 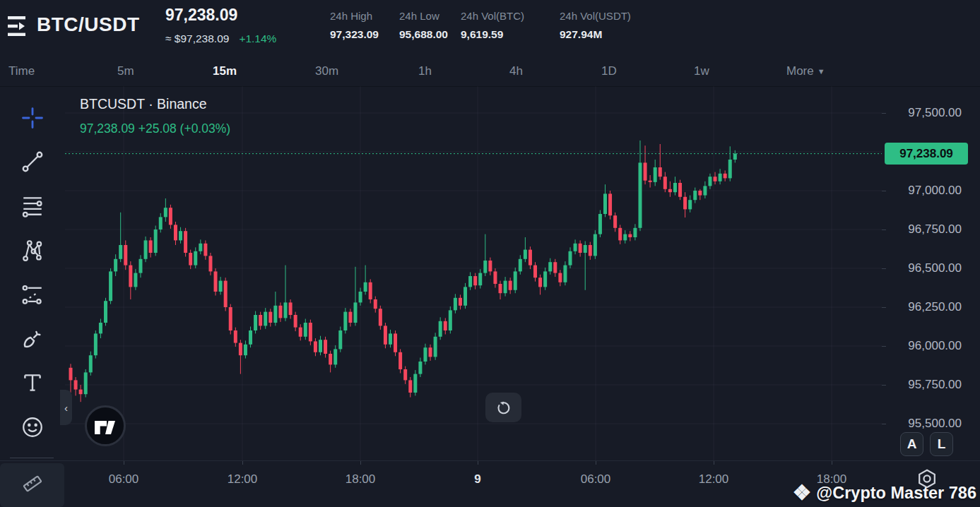 What do you see at coordinates (609, 71) in the screenshot?
I see `tab-1d: 1D` at bounding box center [609, 71].